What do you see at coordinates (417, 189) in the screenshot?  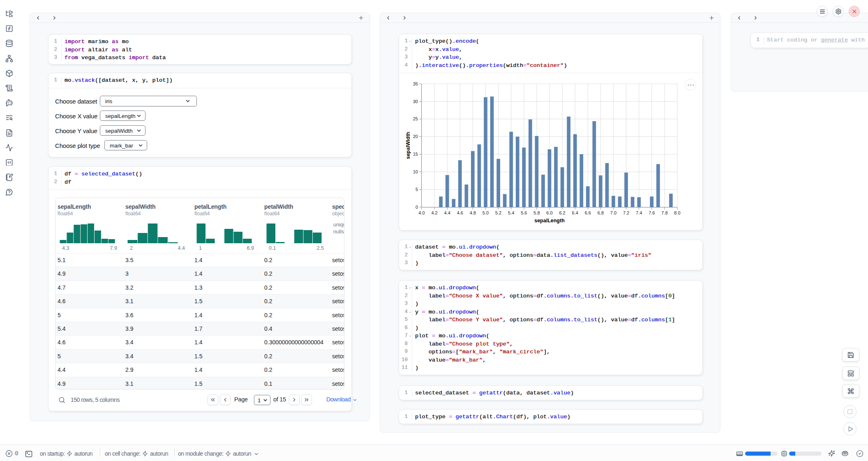 I see `svg-text: 5` at bounding box center [417, 189].